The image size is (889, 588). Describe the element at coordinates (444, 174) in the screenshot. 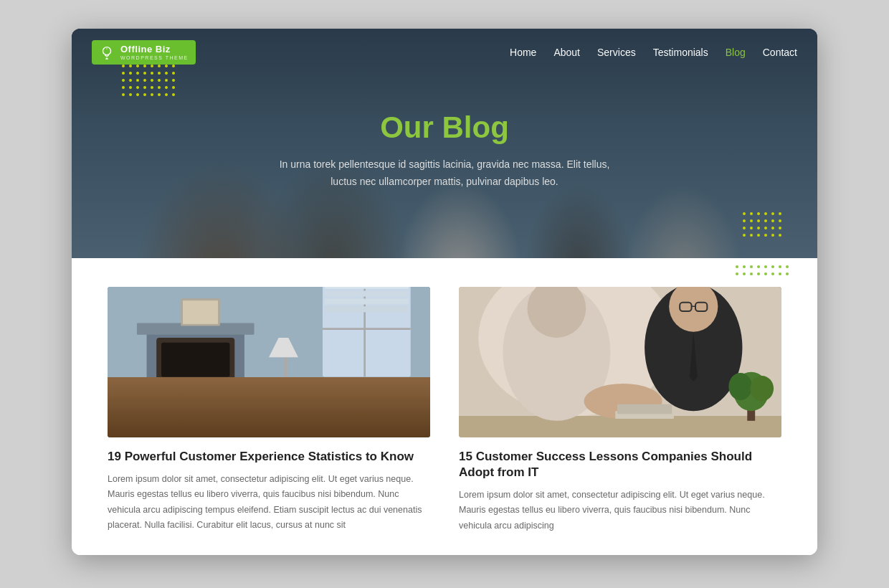

I see `hero-description: In urna torek pellentesque id sagittis l…` at that location.